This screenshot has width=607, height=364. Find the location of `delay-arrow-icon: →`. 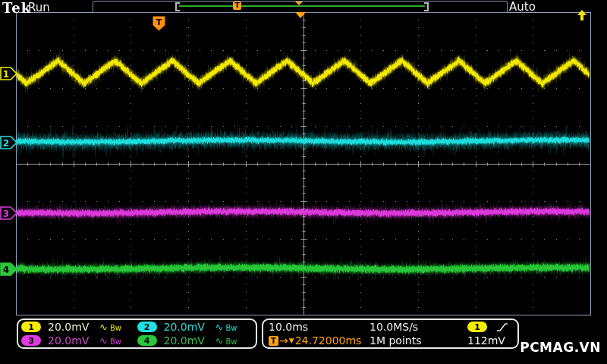

delay-arrow-icon: → is located at coordinates (284, 340).